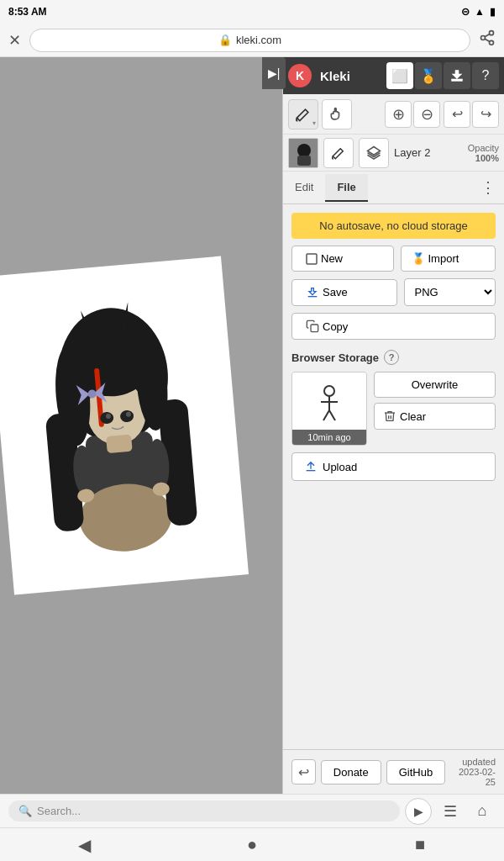  What do you see at coordinates (428, 76) in the screenshot?
I see `emoji-button: 🏅` at bounding box center [428, 76].